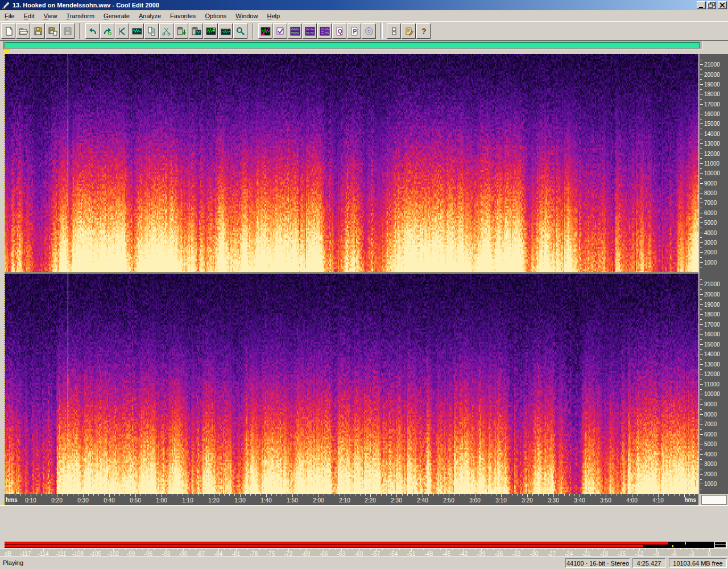 The image size is (728, 569). Describe the element at coordinates (196, 31) in the screenshot. I see `paste-to-new-button` at that location.